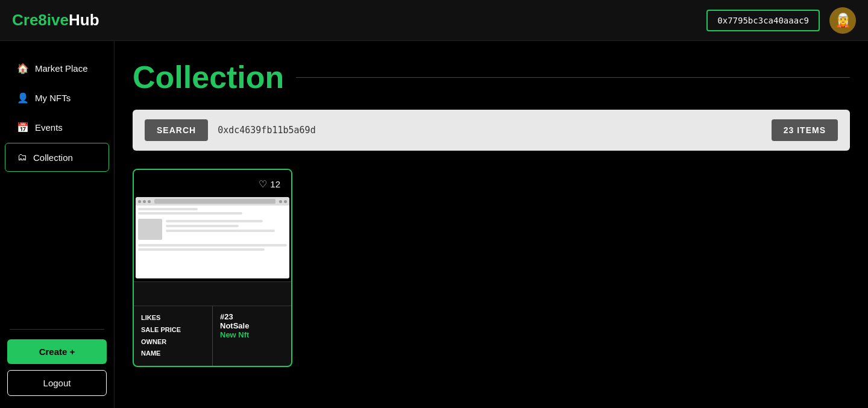 The width and height of the screenshot is (868, 408). I want to click on sidebar-nav: 🏠 Market Place 👤 My NFTs 📅 Events 🗂 Coll…, so click(57, 186).